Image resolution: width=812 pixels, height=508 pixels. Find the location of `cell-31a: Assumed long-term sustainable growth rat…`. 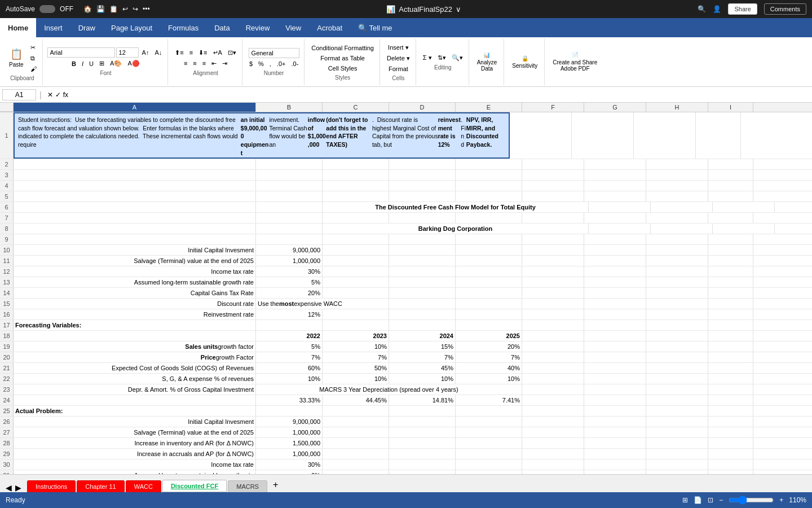

cell-31a: Assumed long-term sustainable growth rat… is located at coordinates (135, 472).